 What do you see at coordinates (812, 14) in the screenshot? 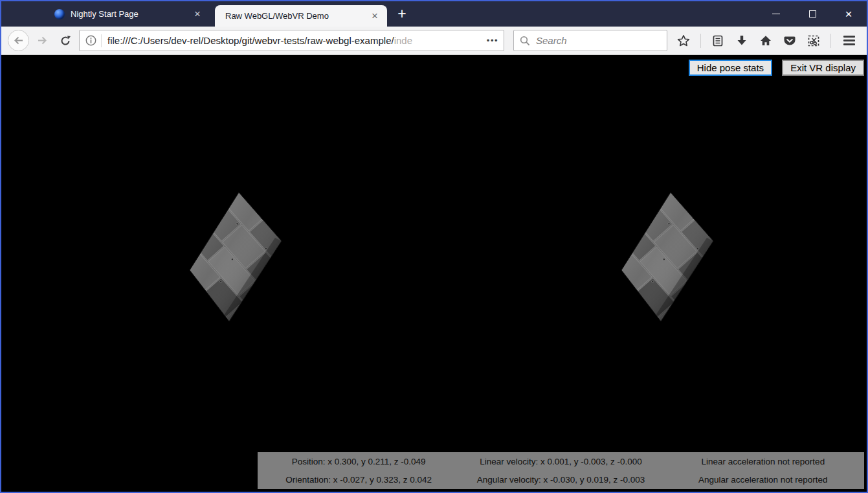
I see `window-controls: ×` at bounding box center [812, 14].